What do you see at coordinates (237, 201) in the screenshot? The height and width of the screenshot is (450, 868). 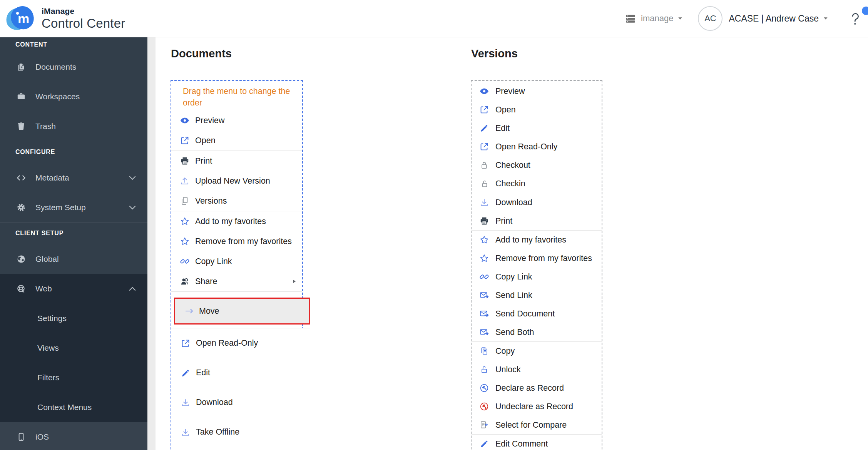 I see `menu-item-versions: Versions` at bounding box center [237, 201].